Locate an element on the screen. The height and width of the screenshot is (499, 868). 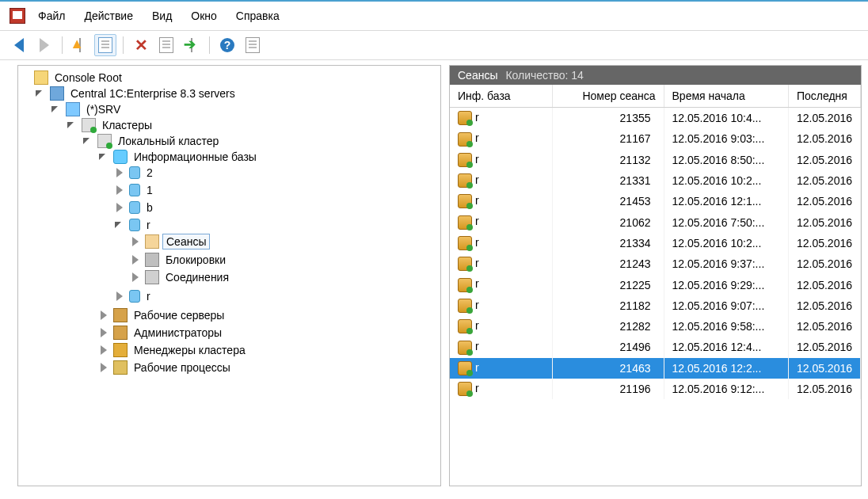
settings-button is located at coordinates (253, 45).